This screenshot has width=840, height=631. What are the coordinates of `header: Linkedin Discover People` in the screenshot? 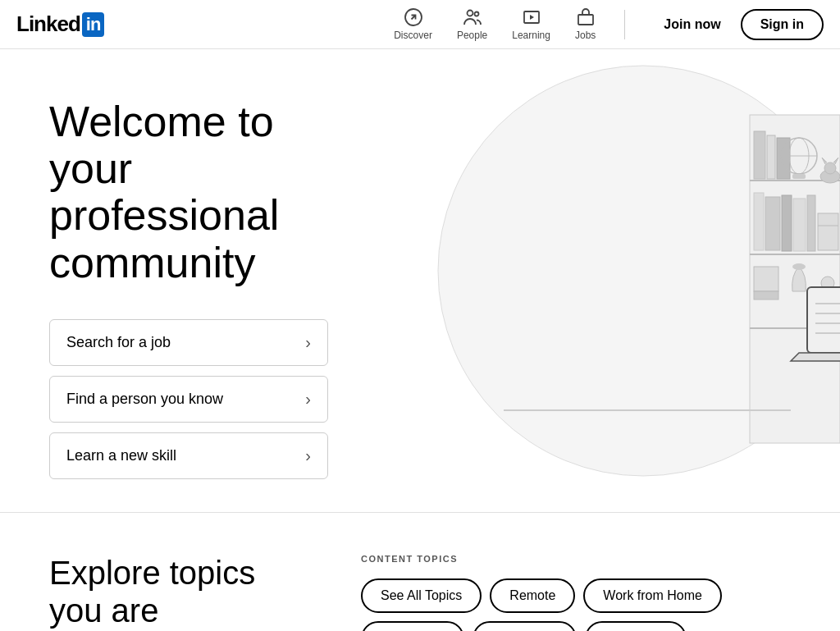 It's located at (420, 25).